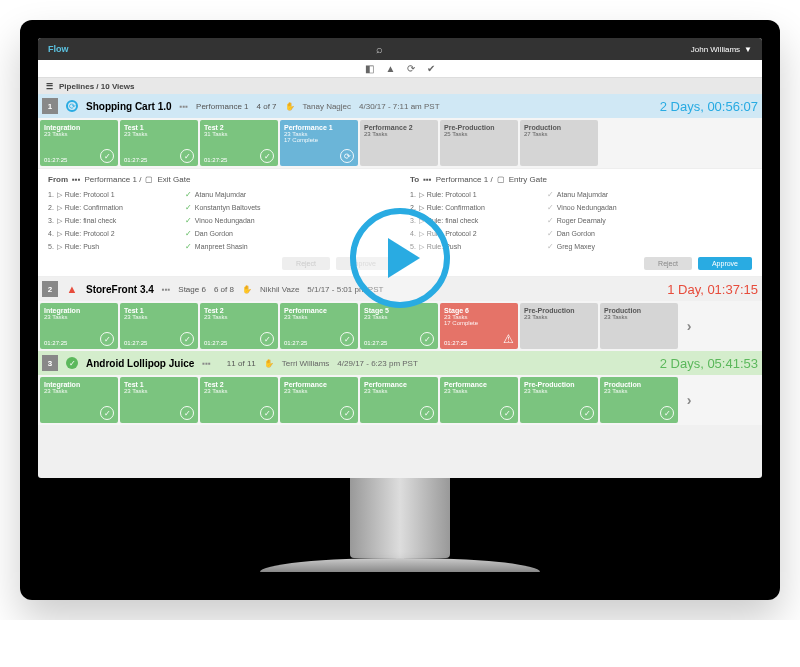 The width and height of the screenshot is (800, 667). I want to click on search-icon: ⌕, so click(380, 49).